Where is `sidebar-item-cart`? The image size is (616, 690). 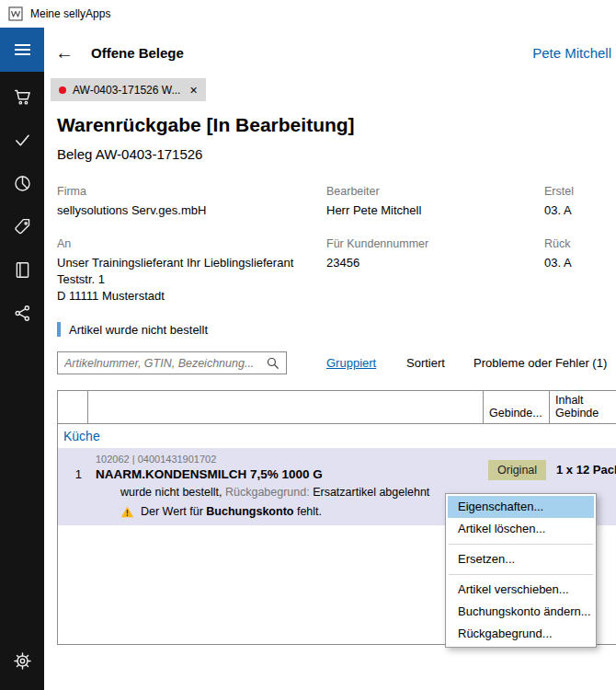
sidebar-item-cart is located at coordinates (22, 98).